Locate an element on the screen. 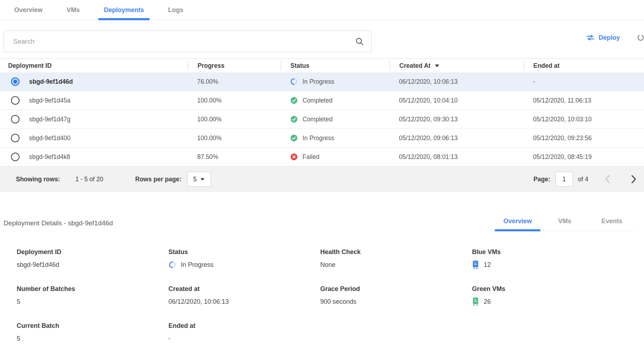 This screenshot has width=644, height=352. field-value: 5 is located at coordinates (93, 302).